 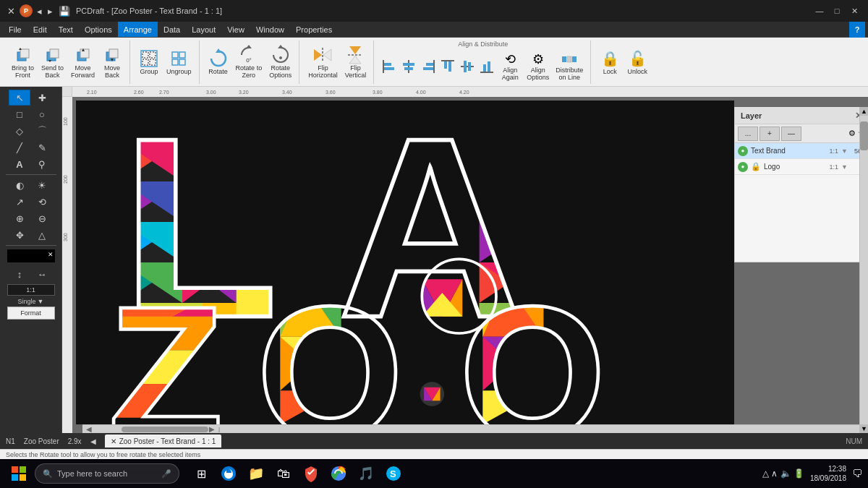 What do you see at coordinates (857, 30) in the screenshot?
I see `help-button: ?` at bounding box center [857, 30].